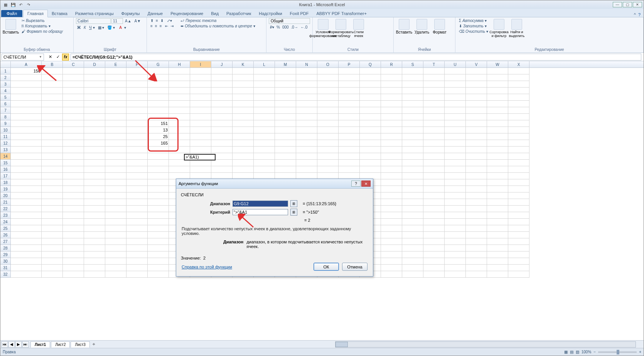 The image size is (644, 356). What do you see at coordinates (572, 352) in the screenshot?
I see `view-pagelayout-icon: ▤` at bounding box center [572, 352].